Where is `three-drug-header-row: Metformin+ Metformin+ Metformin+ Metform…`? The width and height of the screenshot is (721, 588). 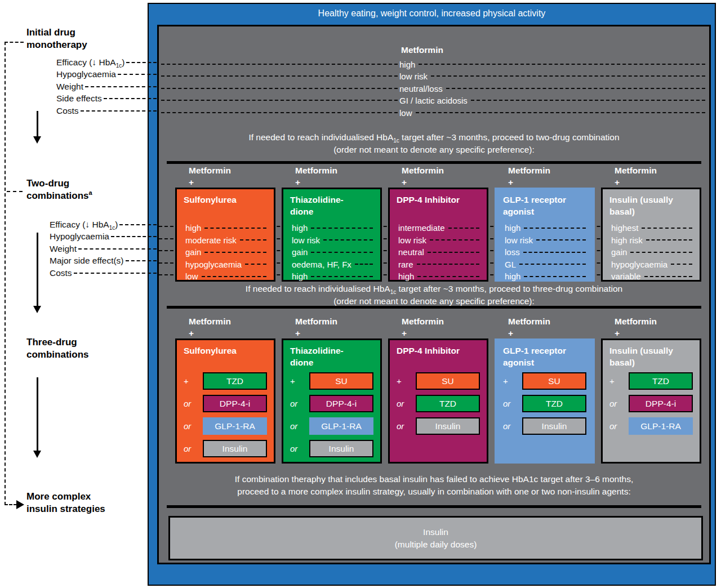 three-drug-header-row: Metformin+ Metformin+ Metformin+ Metform… is located at coordinates (438, 327).